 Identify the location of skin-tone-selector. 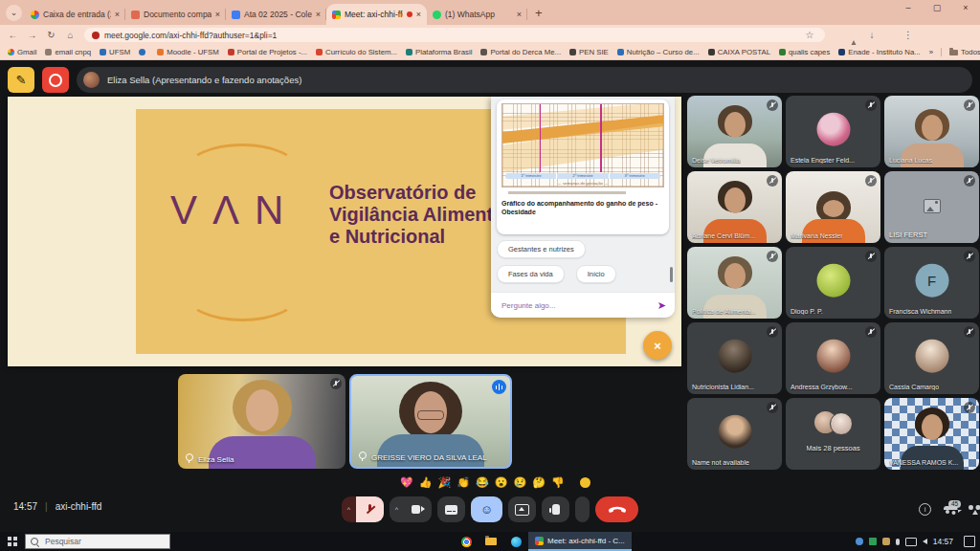
(586, 482).